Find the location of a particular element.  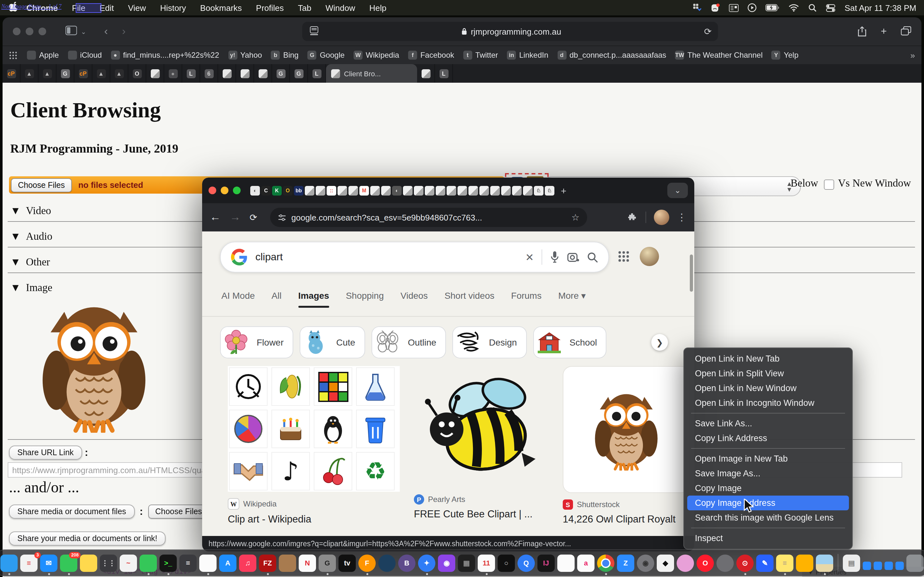

section-image: ▼Image is located at coordinates (31, 288).